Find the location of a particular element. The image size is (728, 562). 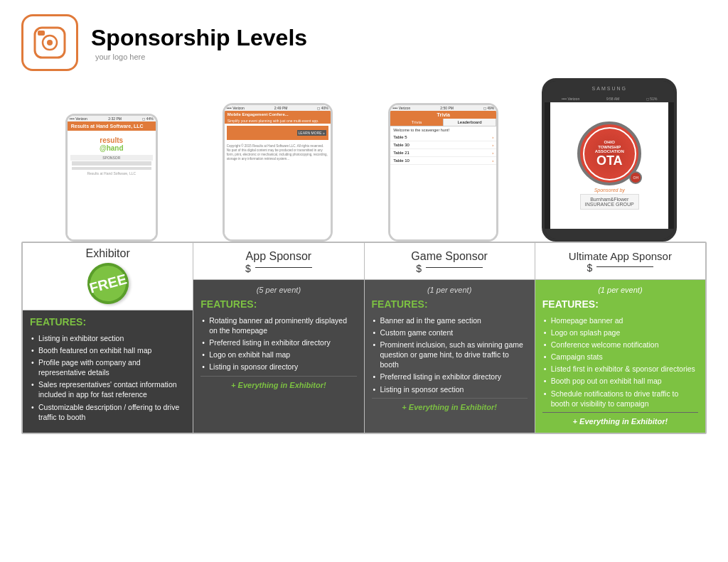

game-feature-1: Custom game content is located at coordinates (449, 333).